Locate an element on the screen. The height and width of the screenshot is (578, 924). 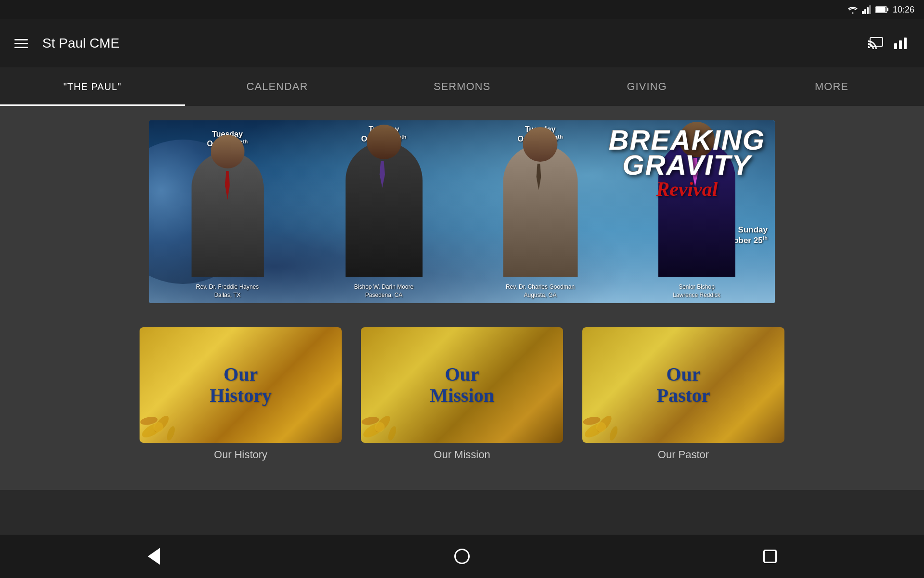
chart-icon is located at coordinates (901, 43).